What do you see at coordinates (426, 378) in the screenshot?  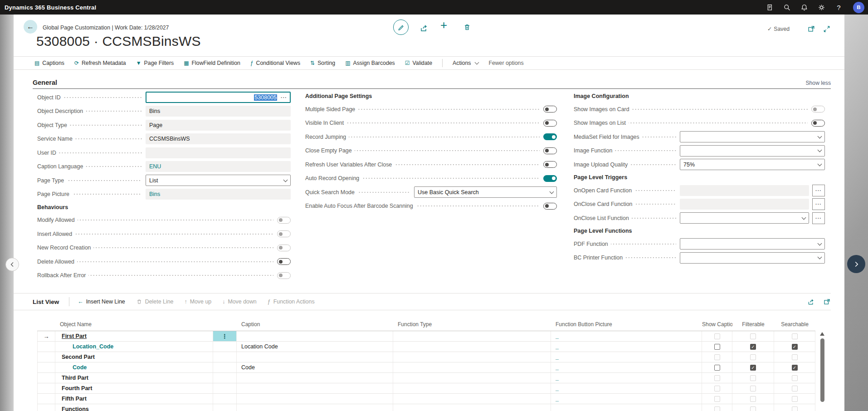 I see `table-row-third-part: Third Part_` at bounding box center [426, 378].